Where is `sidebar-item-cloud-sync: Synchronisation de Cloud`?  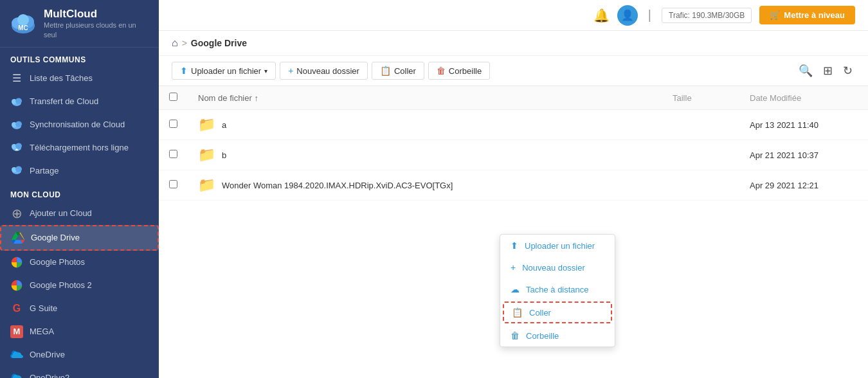 sidebar-item-cloud-sync: Synchronisation de Cloud is located at coordinates (80, 125).